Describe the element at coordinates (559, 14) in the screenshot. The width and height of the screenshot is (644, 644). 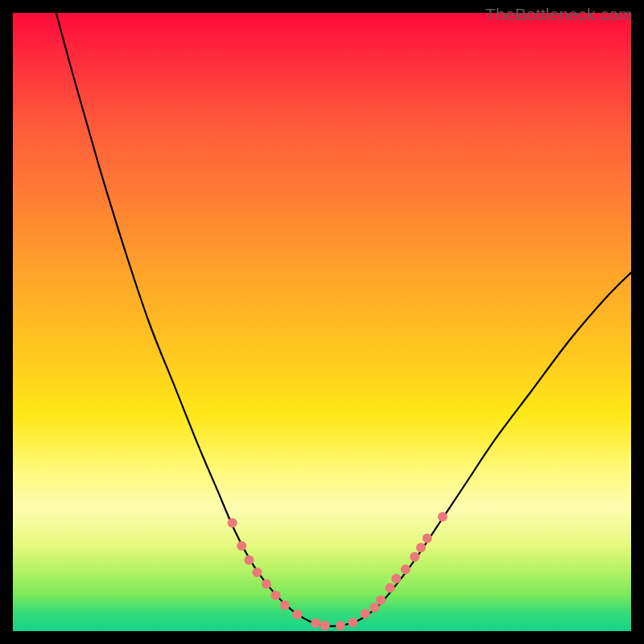
I see `watermark-text: TheBottleneck.com` at that location.